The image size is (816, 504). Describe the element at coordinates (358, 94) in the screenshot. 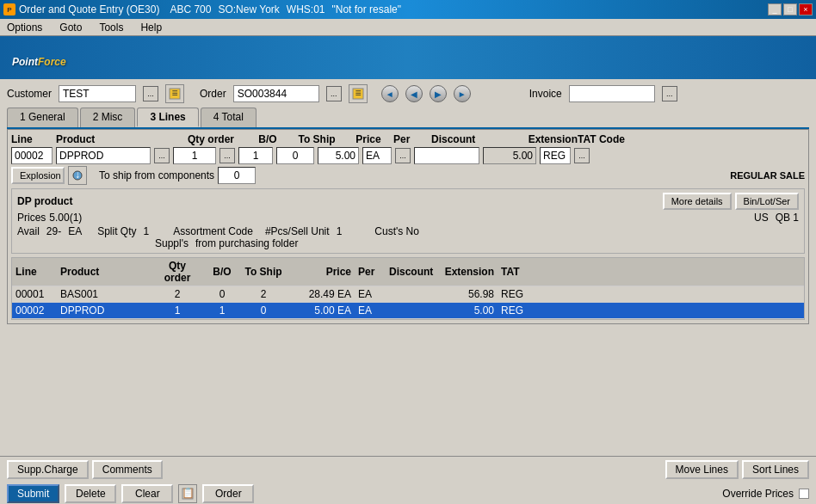

I see `order-icon-button: ≡` at that location.